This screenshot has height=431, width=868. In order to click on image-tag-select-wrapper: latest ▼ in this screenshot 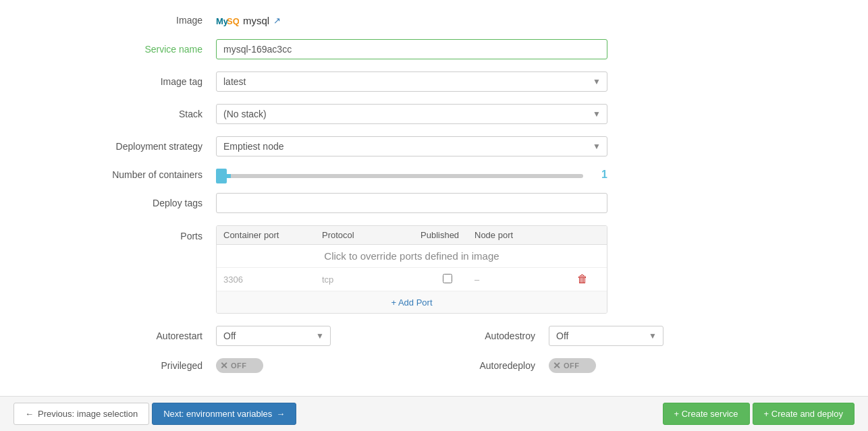, I will do `click(412, 82)`.